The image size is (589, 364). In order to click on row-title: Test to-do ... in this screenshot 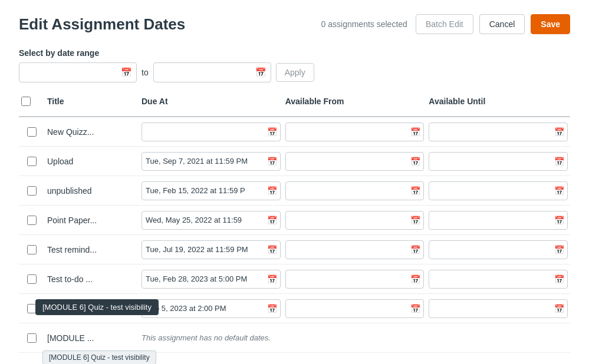, I will do `click(92, 279)`.